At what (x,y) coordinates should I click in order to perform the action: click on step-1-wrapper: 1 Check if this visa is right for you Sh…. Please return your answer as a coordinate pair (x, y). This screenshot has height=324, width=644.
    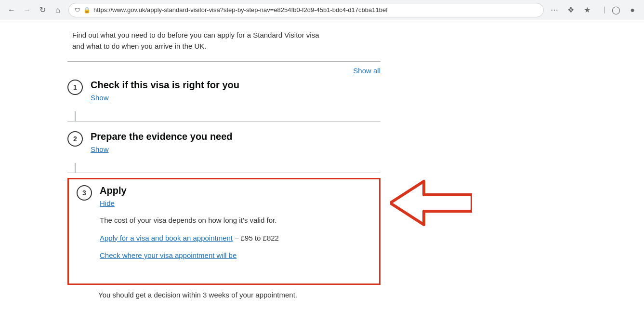
    Looking at the image, I should click on (224, 100).